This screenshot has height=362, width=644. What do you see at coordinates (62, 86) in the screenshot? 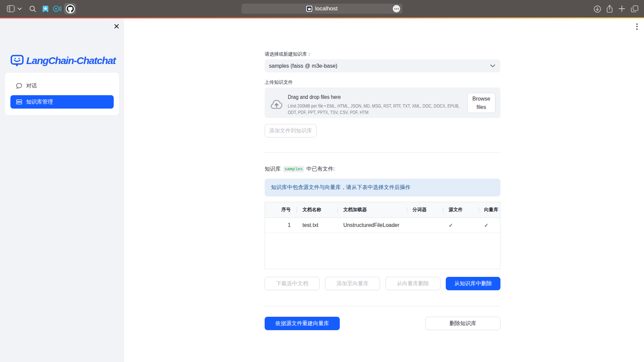
I see `sidebar-item-dialogue: 对话` at bounding box center [62, 86].